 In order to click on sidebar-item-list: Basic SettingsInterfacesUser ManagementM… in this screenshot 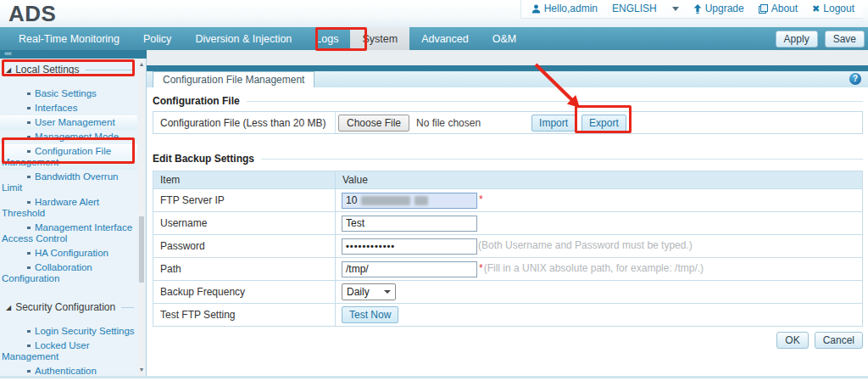, I will do `click(69, 187)`.